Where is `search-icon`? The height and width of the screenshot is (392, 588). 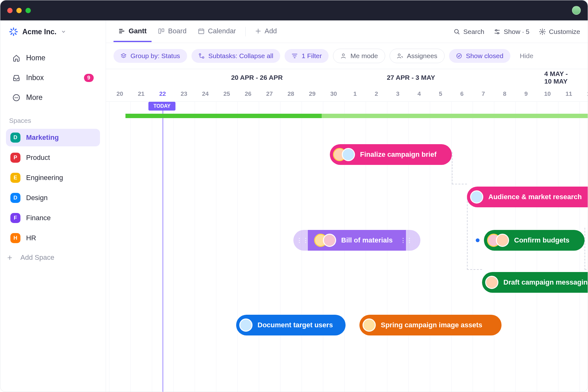
search-icon is located at coordinates (457, 32).